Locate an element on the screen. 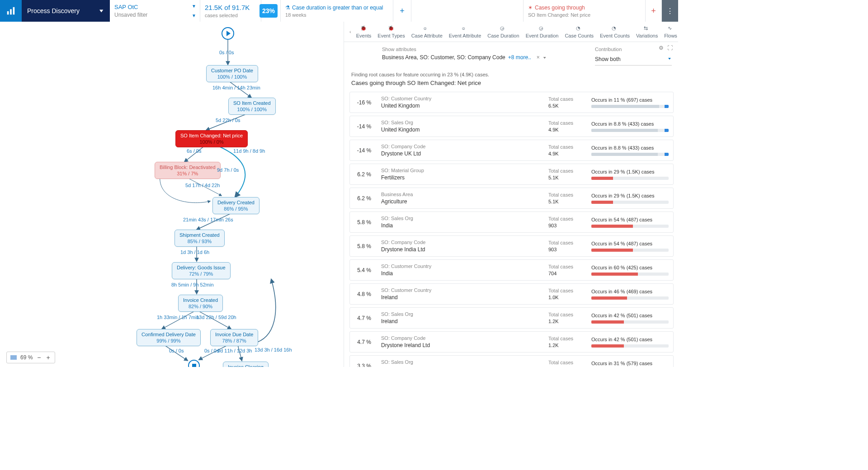 The width and height of the screenshot is (868, 470). root-cause-row: 6.2 %Business AreaAgricultureTotal cases… is located at coordinates (512, 198).